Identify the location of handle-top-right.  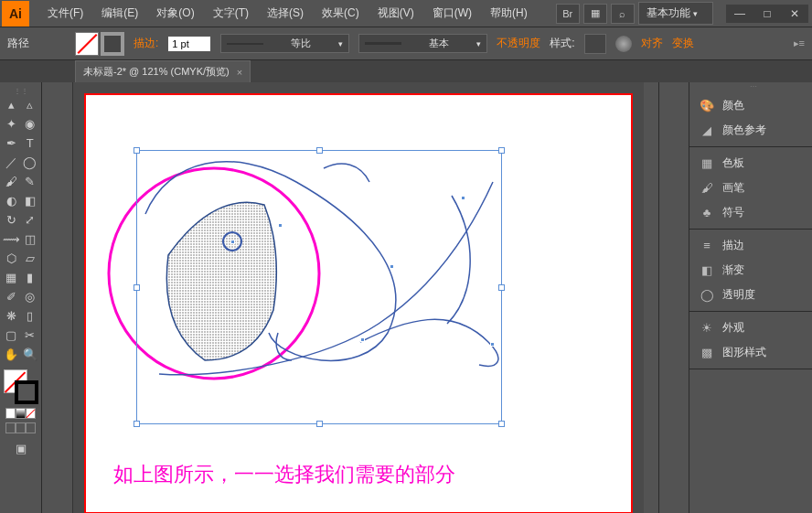
(501, 150).